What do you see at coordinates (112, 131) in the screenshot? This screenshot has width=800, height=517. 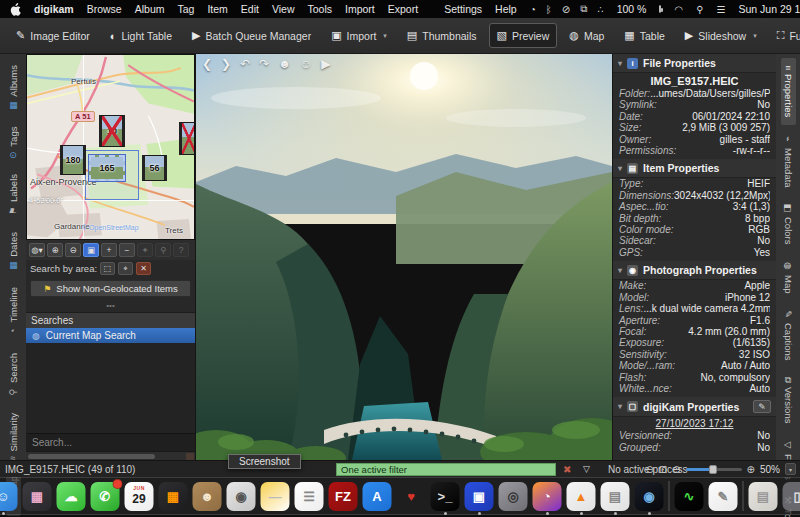 I see `map-photo-marker: 10` at bounding box center [112, 131].